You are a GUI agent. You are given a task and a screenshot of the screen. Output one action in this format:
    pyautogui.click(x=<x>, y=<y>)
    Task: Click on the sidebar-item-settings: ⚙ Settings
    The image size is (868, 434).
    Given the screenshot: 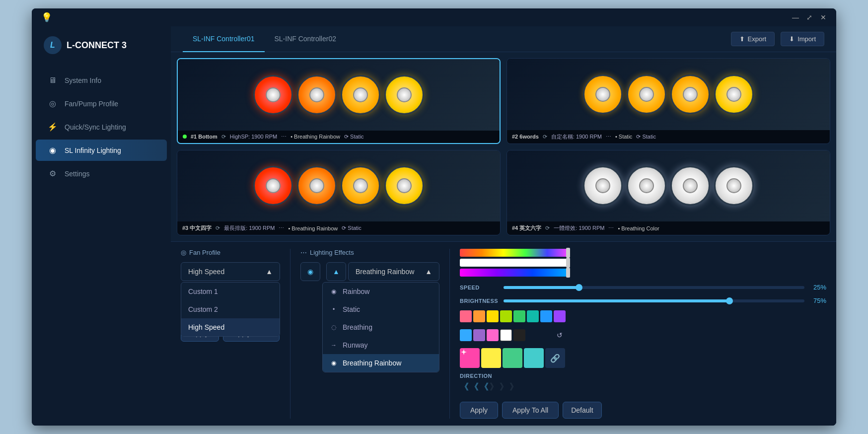 What is the action you would take?
    pyautogui.click(x=101, y=174)
    